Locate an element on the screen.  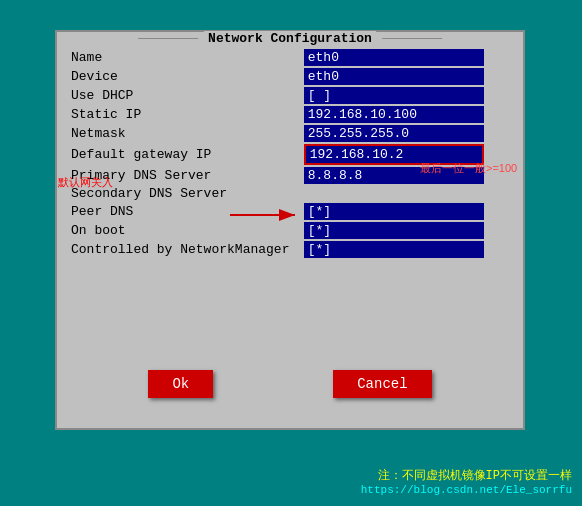
field-label: Device is located at coordinates (186, 76).